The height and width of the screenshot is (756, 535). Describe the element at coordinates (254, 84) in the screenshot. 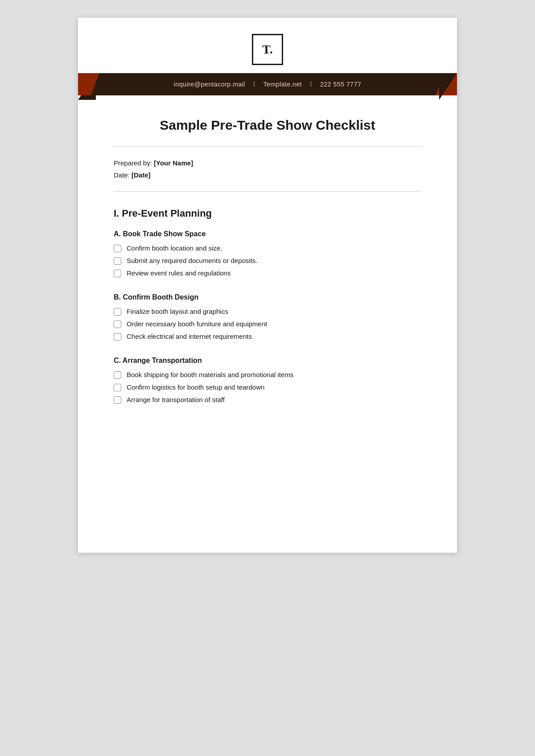

I see `banner-separator-1: I` at that location.